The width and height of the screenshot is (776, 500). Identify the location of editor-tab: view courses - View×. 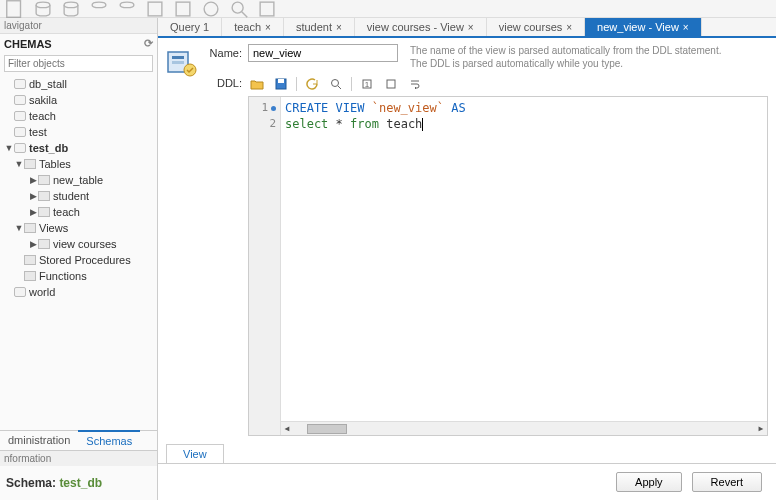
(421, 27).